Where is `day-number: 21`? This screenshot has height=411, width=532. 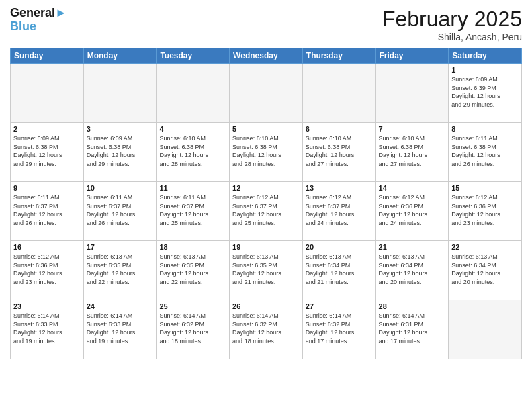 day-number: 21 is located at coordinates (412, 247).